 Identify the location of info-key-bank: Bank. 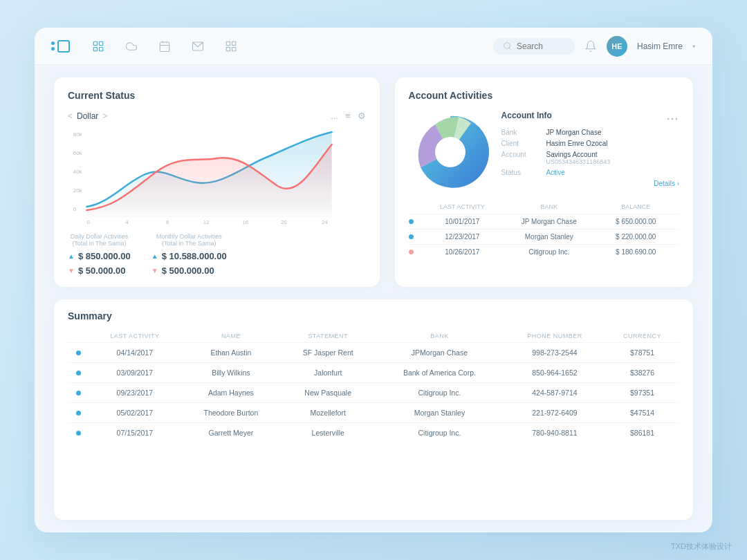
(520, 133).